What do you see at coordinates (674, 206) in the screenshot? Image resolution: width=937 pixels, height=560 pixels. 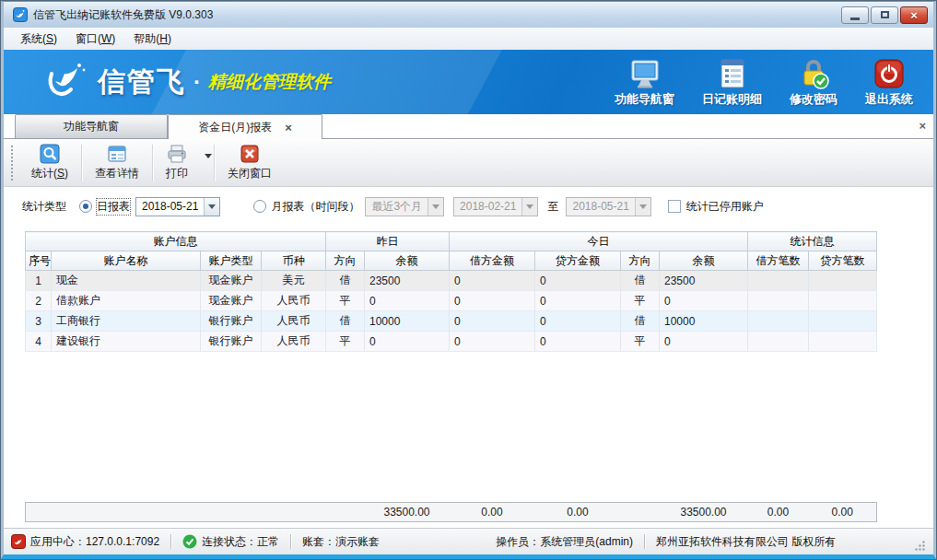 I see `include-disabled-checkbox` at bounding box center [674, 206].